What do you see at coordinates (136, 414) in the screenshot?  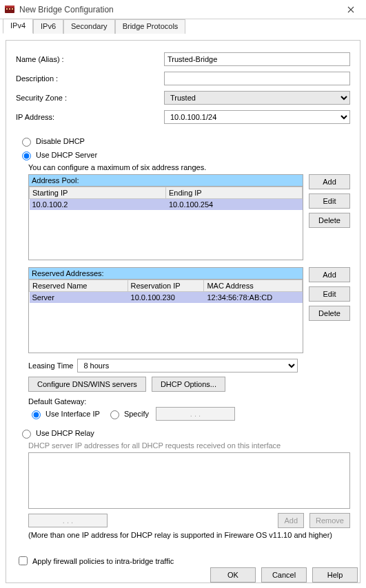 I see `specify-label: Specify` at bounding box center [136, 414].